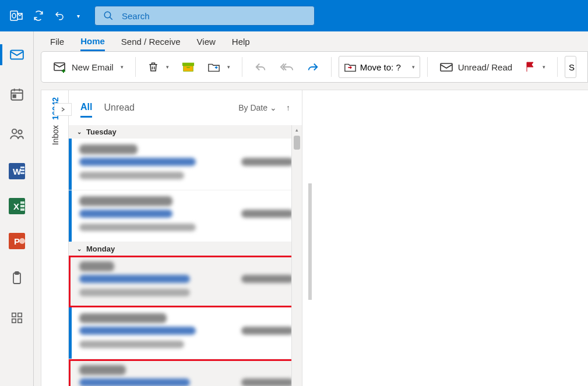 This screenshot has height=386, width=588. I want to click on sort-direction: ↑, so click(288, 108).